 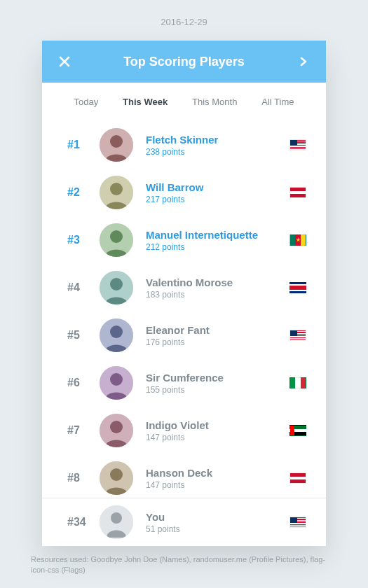 I want to click on rank-label: #3, so click(x=83, y=240).